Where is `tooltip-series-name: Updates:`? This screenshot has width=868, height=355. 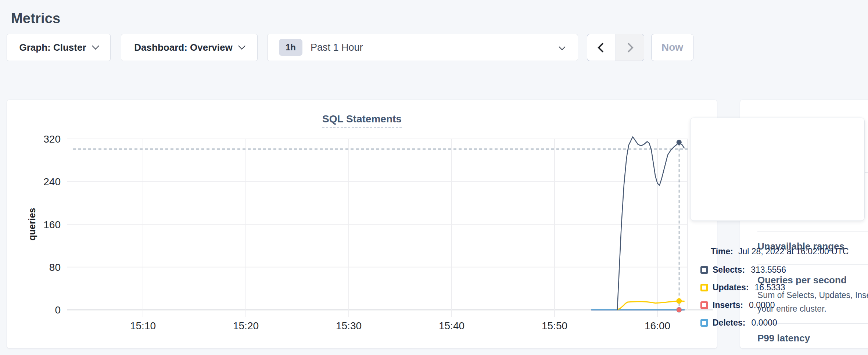
tooltip-series-name: Updates: is located at coordinates (731, 287).